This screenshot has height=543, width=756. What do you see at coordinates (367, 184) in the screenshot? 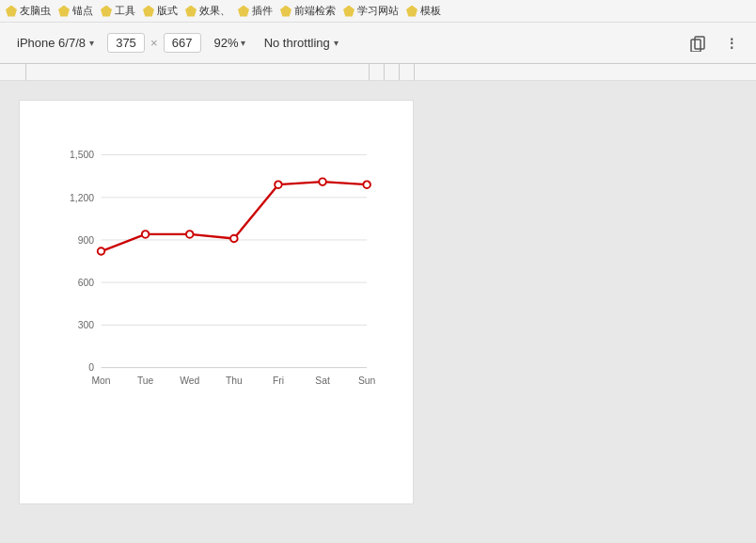
I see `datapoint-sun` at bounding box center [367, 184].